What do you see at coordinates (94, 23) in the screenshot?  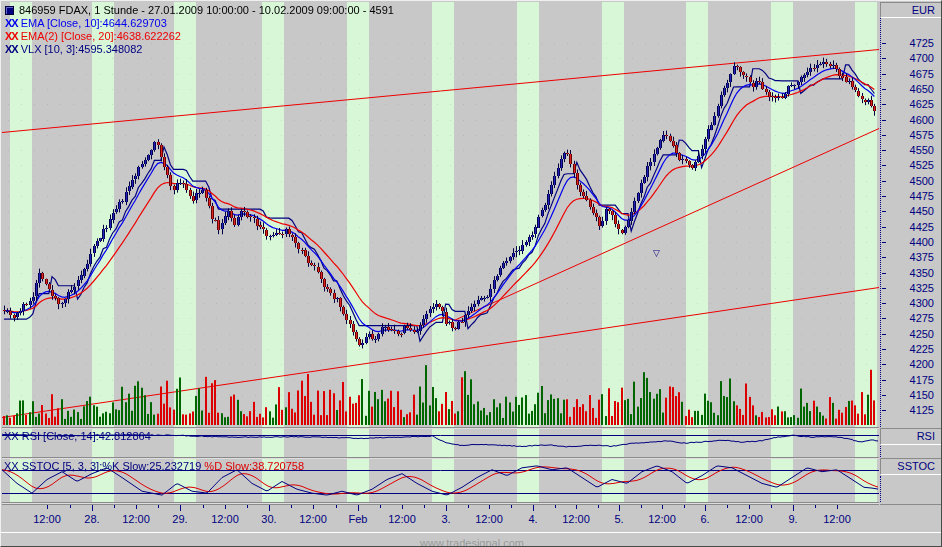 I see `legend-label: EMA [Close, 10]:4644.629703` at bounding box center [94, 23].